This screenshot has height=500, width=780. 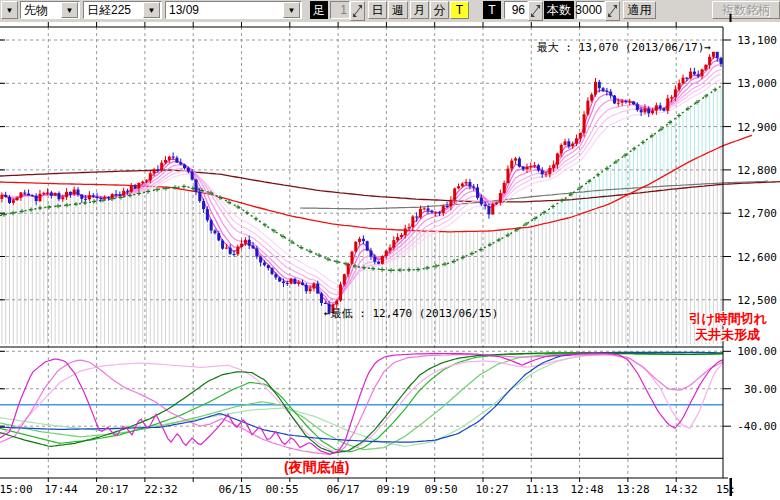 I want to click on time-axis-label: 13:28, so click(x=632, y=490).